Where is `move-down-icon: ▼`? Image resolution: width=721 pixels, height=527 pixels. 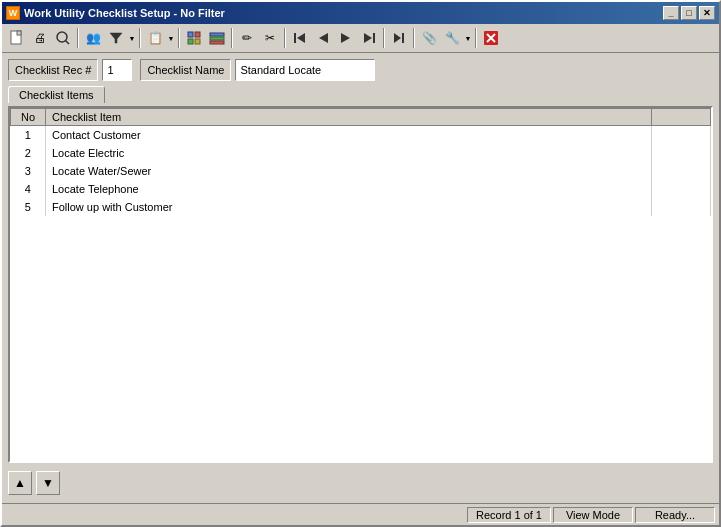 move-down-icon: ▼ is located at coordinates (48, 483).